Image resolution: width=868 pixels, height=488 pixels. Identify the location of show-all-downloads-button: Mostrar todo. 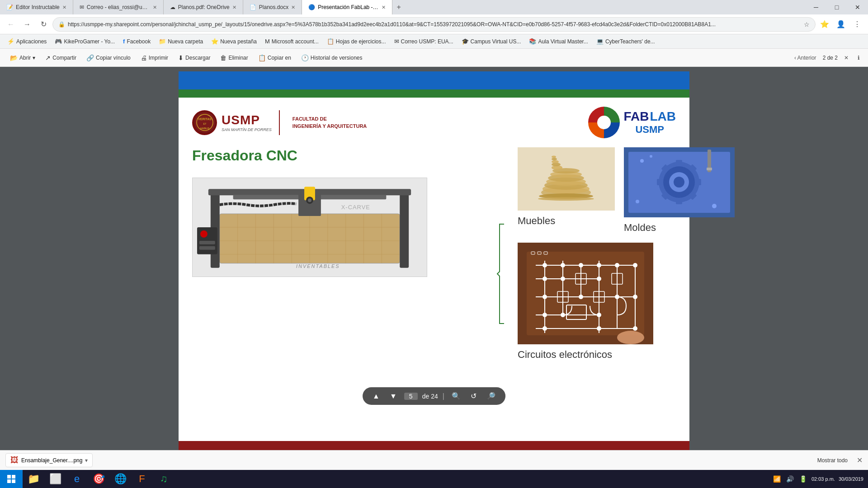
(833, 460).